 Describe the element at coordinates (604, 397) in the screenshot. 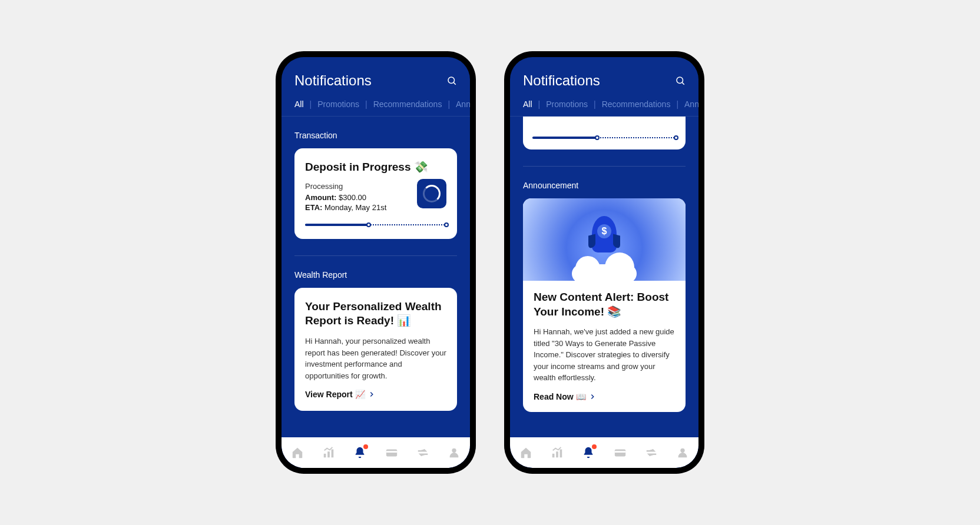

I see `read-now-link: Read Now 📖` at that location.